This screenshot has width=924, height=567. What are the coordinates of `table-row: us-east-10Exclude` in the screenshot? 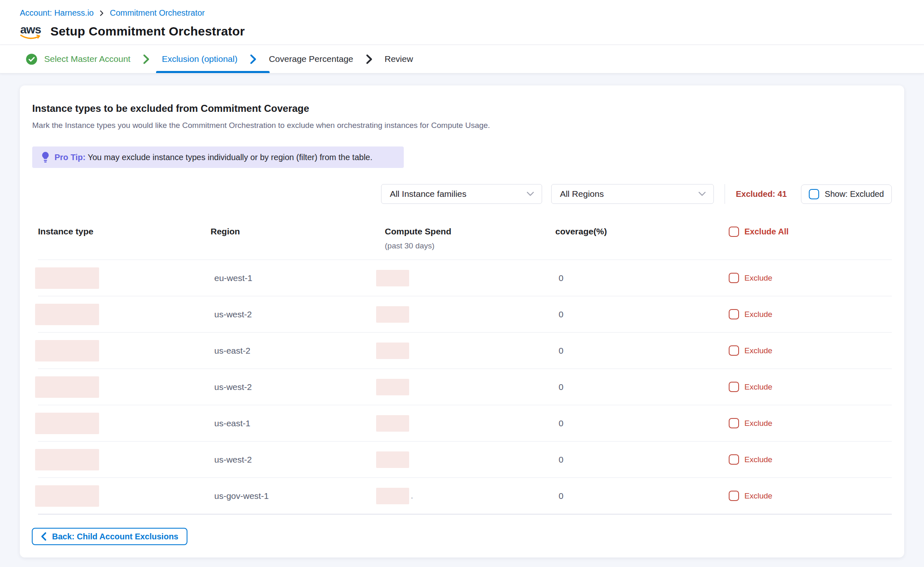 It's located at (465, 423).